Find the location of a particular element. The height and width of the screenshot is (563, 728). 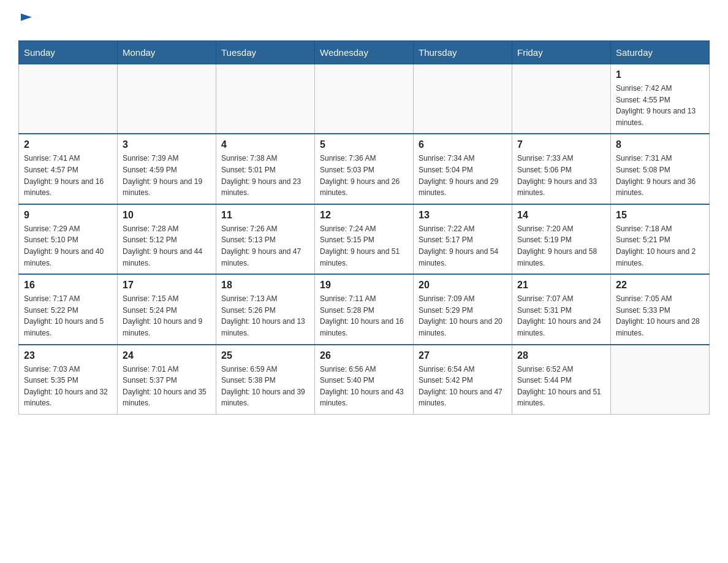

day-info: Sunrise: 7:24 AMSunset: 5:15 PMDaylight:… is located at coordinates (364, 246).